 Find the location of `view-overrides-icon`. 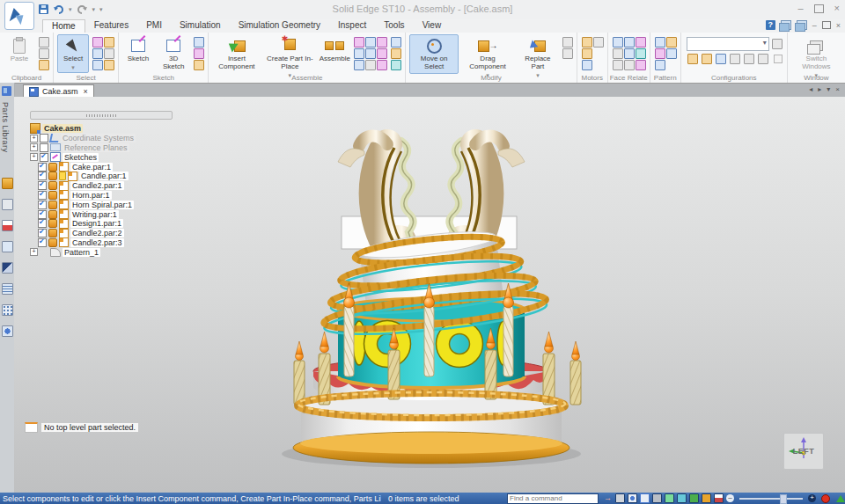

view-overrides-icon is located at coordinates (620, 498).